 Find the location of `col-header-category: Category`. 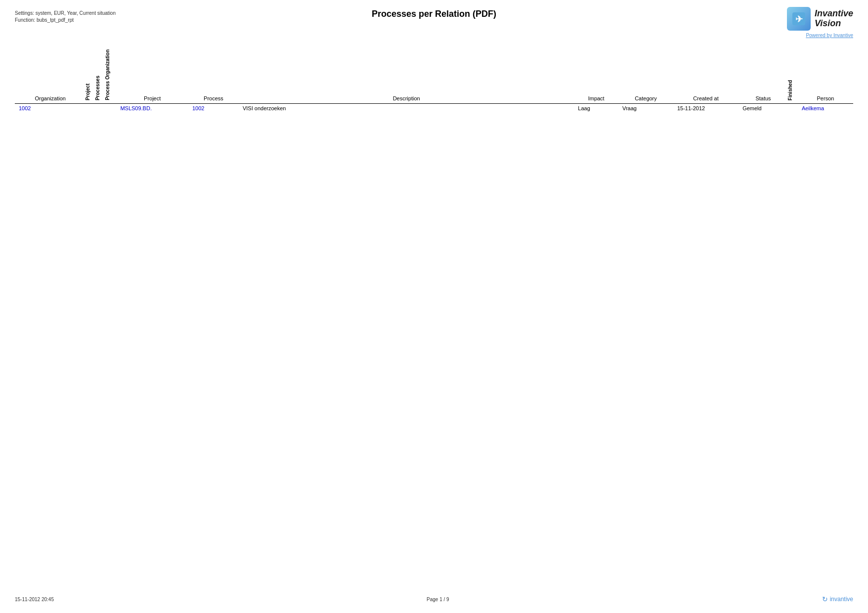

col-header-category: Category is located at coordinates (646, 76).